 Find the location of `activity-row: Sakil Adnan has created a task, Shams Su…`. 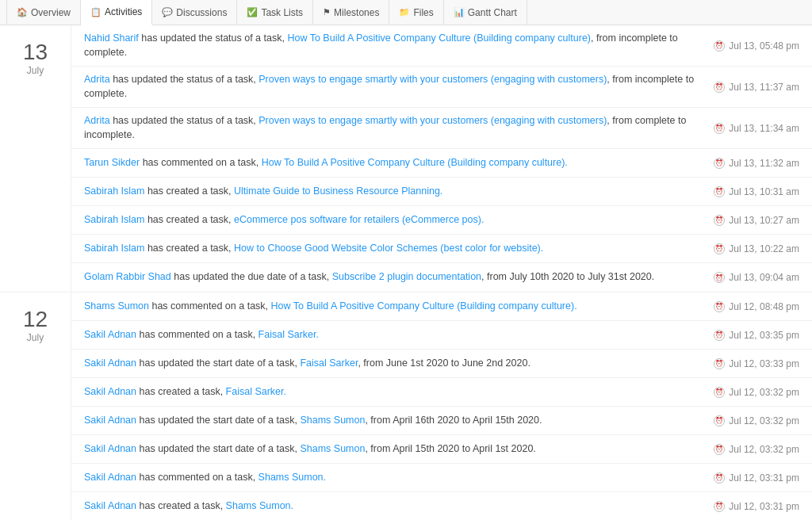

activity-row: Sakil Adnan has created a task, Shams Su… is located at coordinates (442, 506).